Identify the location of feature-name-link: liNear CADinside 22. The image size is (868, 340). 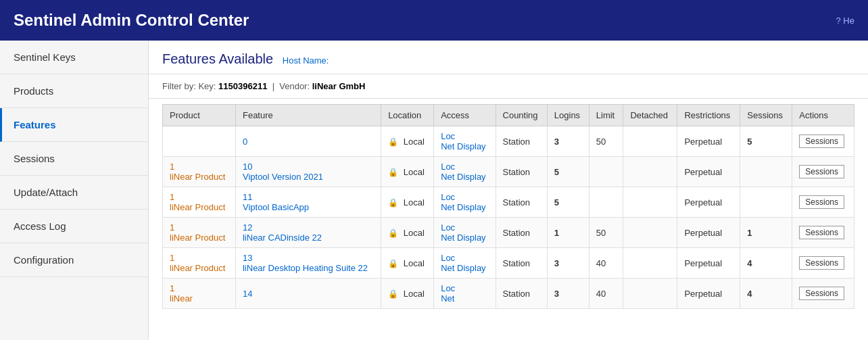
(283, 238).